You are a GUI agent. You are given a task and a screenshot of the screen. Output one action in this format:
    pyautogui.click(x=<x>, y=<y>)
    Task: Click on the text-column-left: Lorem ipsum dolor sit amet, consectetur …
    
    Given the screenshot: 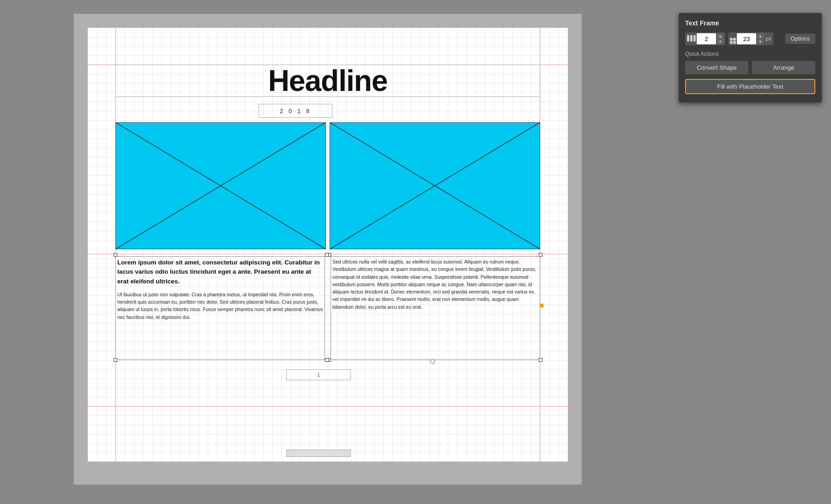 What is the action you would take?
    pyautogui.click(x=220, y=308)
    